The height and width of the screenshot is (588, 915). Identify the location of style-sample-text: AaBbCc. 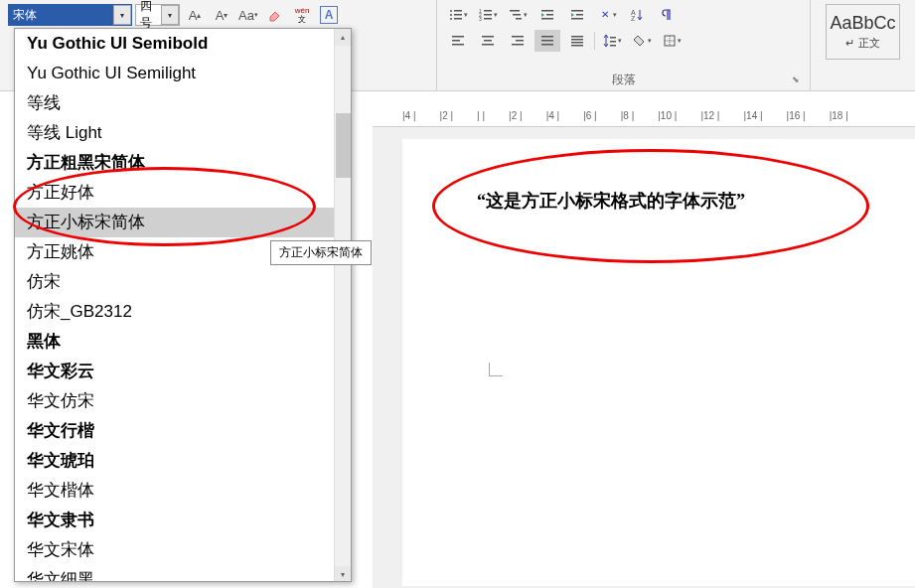
(862, 24).